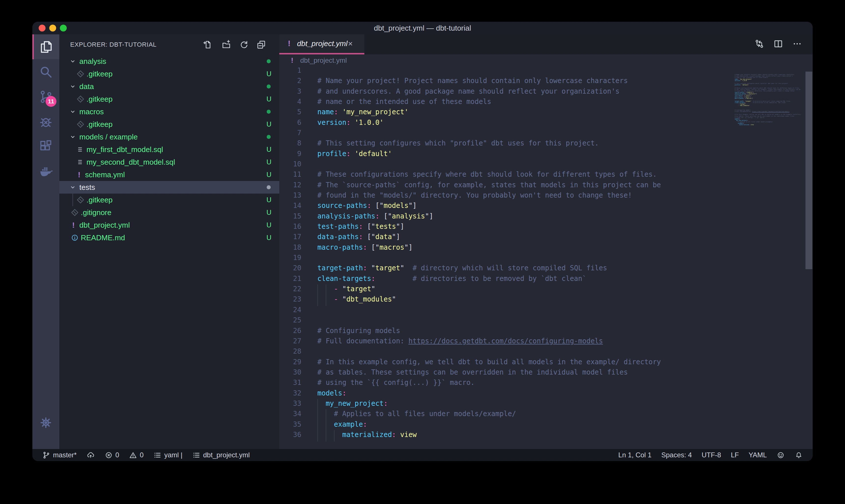 Image resolution: width=845 pixels, height=504 pixels. I want to click on code-line-19: 19, so click(546, 259).